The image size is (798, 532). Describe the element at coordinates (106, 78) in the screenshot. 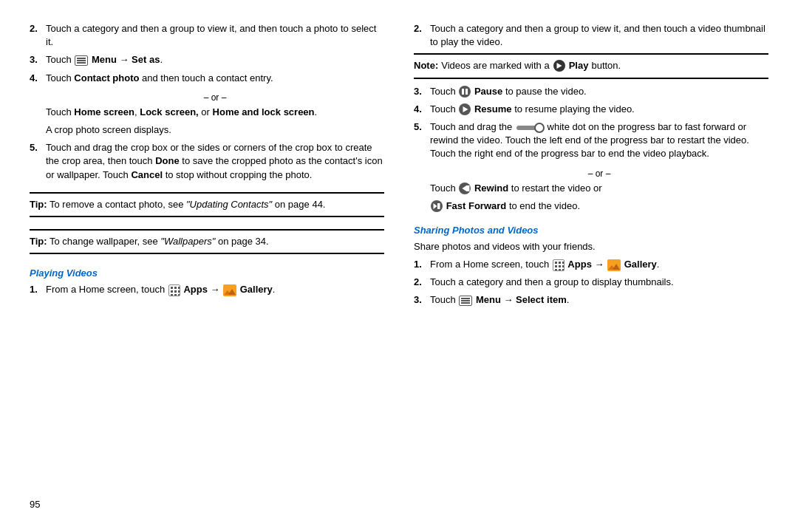

I see `step4-bold: Contact photo` at that location.